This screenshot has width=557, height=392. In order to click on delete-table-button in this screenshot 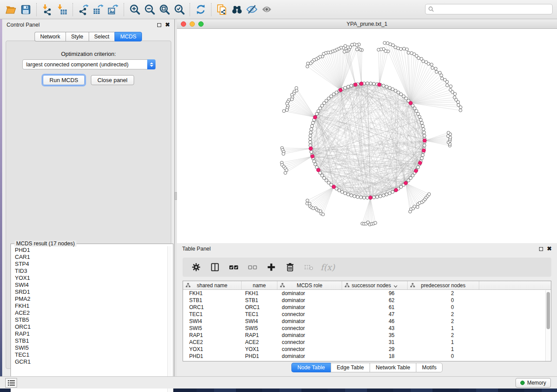, I will do `click(309, 267)`.